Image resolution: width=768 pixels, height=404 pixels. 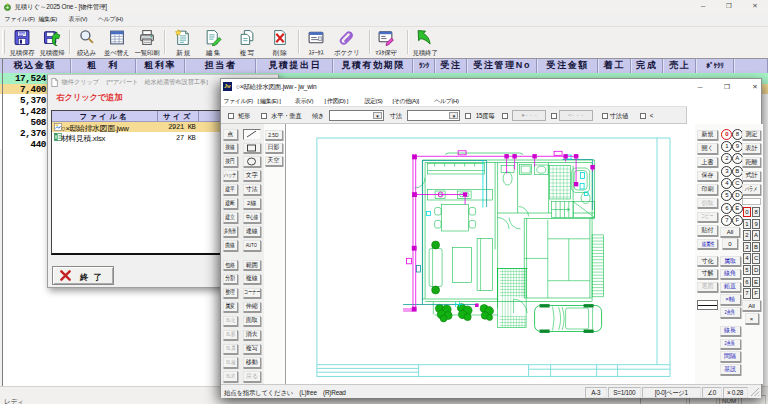 What do you see at coordinates (231, 232) in the screenshot?
I see `jw-tool-多角形: 多角形` at bounding box center [231, 232].